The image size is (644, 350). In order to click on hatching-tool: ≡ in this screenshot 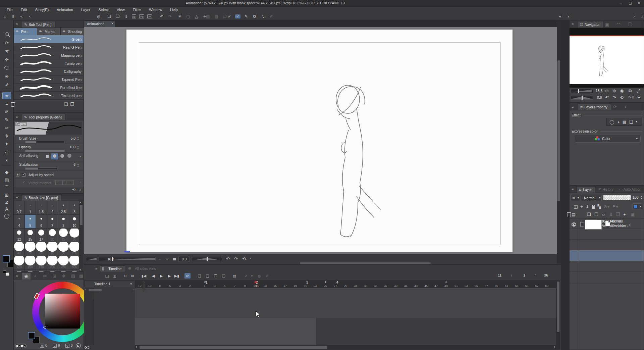, I will do `click(7, 104)`.